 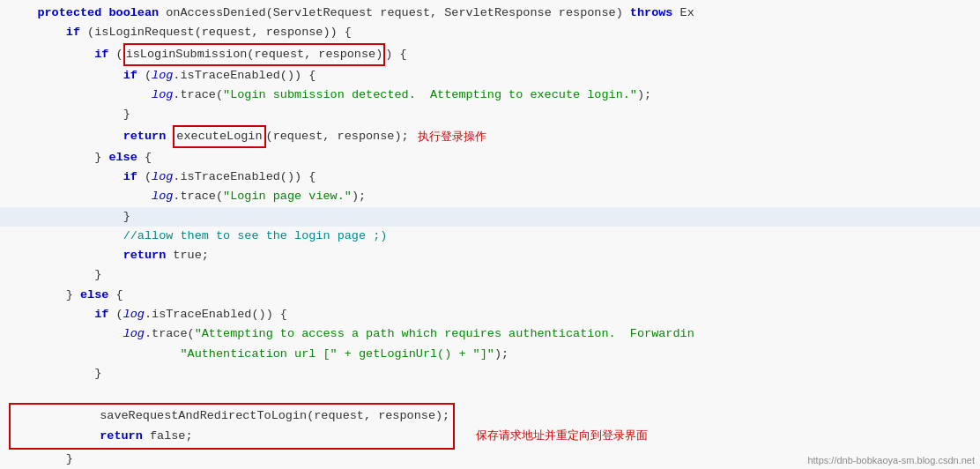 I want to click on line-14: }, so click(x=490, y=275).